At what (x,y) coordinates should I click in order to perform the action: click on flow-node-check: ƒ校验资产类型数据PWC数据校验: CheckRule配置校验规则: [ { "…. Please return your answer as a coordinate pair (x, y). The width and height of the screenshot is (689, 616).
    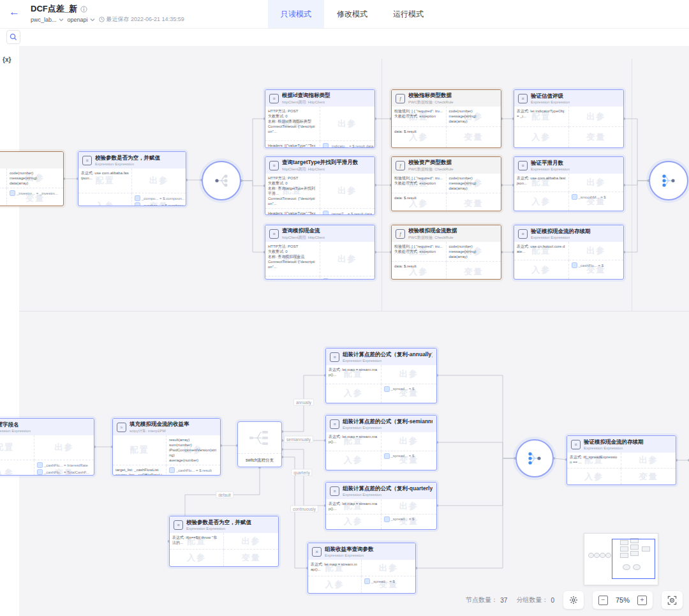
    Looking at the image, I should click on (447, 184).